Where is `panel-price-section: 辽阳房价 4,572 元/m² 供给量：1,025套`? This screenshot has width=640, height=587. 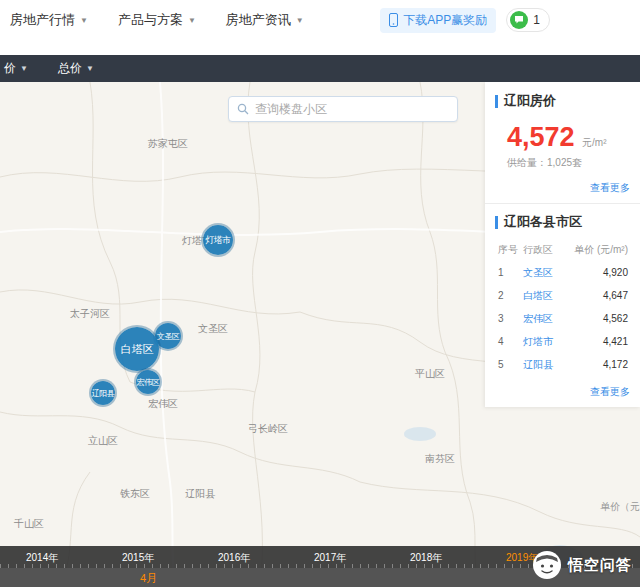
panel-price-section: 辽阳房价 4,572 元/m² 供给量：1,025套 is located at coordinates (562, 128).